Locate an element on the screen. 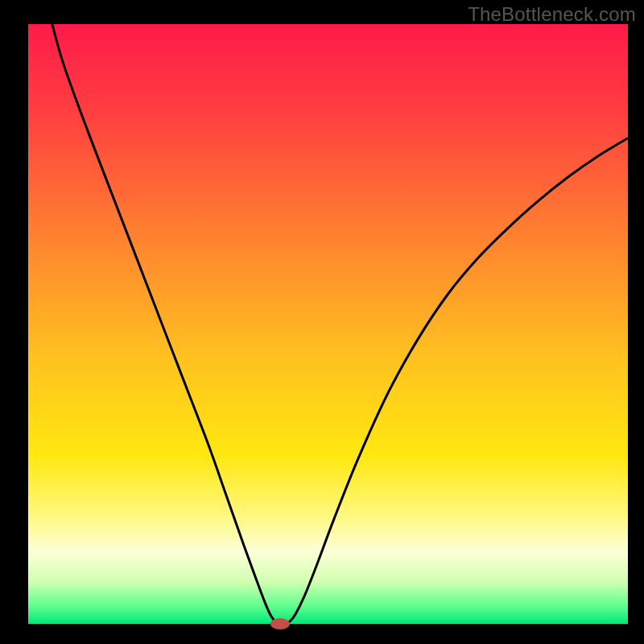 This screenshot has height=644, width=644. watermark-text: TheBottleneck.com is located at coordinates (552, 14).